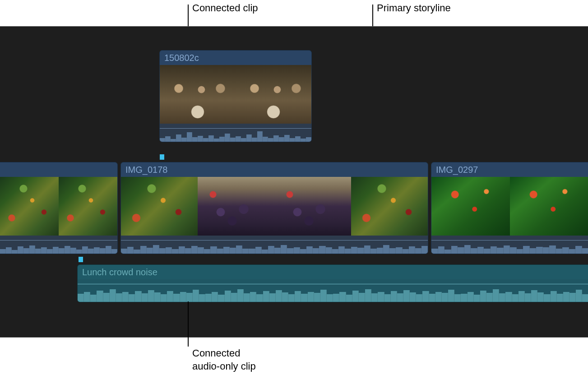 The image size is (588, 384). I want to click on annotation-line-1: Connected, so click(216, 353).